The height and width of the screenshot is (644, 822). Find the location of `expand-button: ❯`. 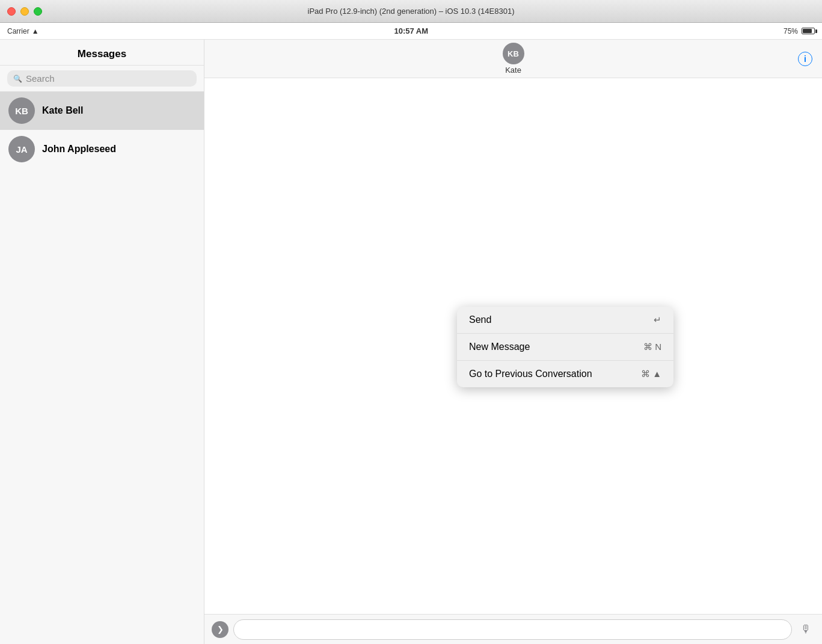

expand-button: ❯ is located at coordinates (220, 630).